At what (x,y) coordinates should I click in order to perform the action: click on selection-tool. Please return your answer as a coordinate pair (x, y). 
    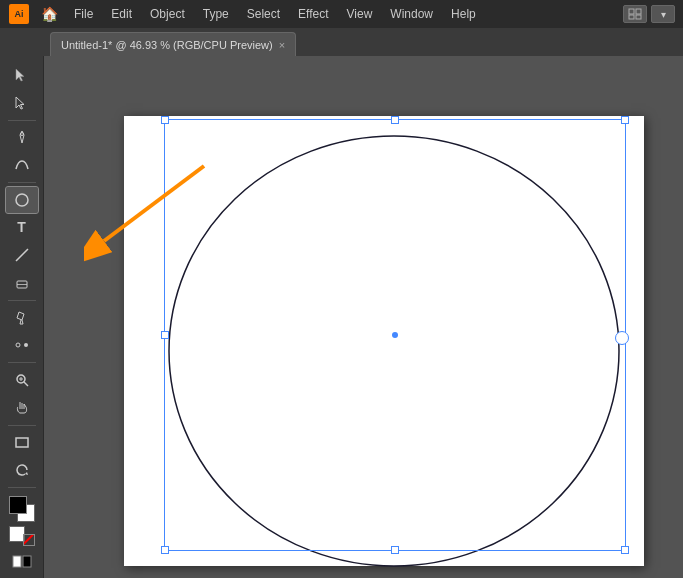
    Looking at the image, I should click on (22, 75).